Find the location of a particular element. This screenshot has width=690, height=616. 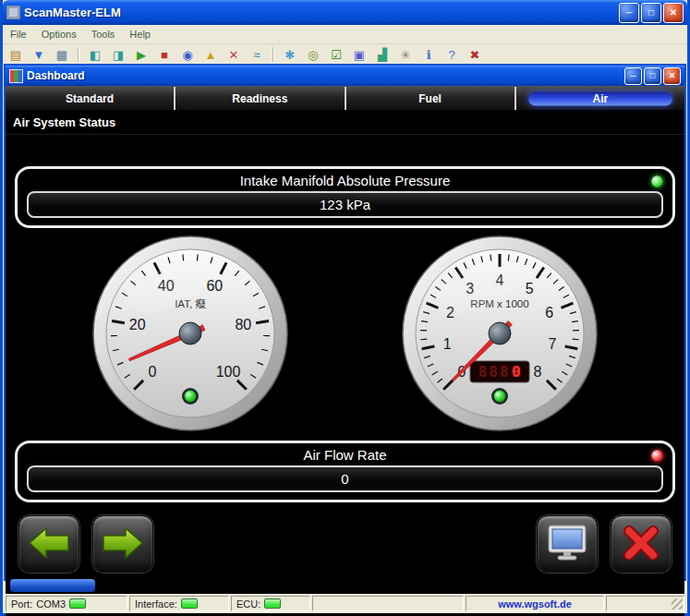

dtc-clear-icon: ✕ is located at coordinates (234, 54).